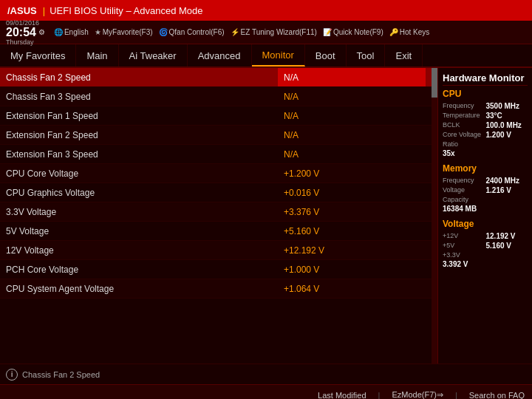 Image resolution: width=532 pixels, height=399 pixels. Describe the element at coordinates (464, 236) in the screenshot. I see `hw-item-label: +12V` at that location.